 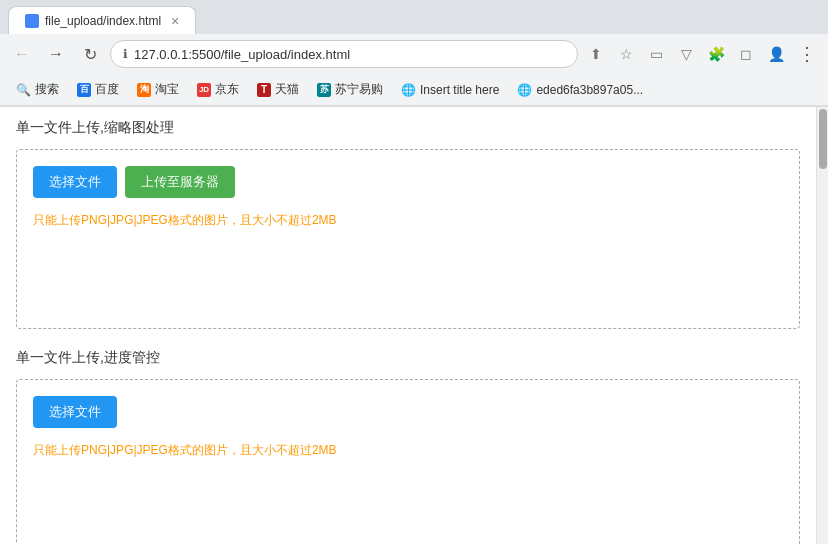 I want to click on tab-close-button: ×, so click(x=175, y=21).